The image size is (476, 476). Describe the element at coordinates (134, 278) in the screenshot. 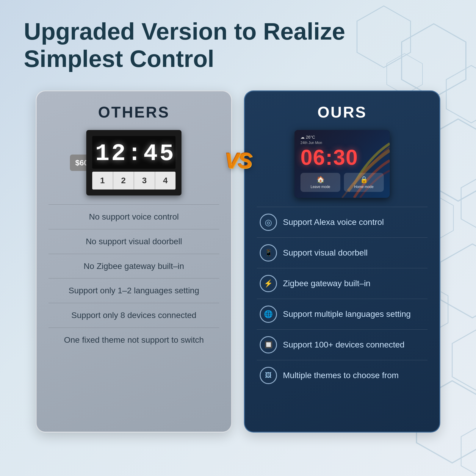

I see `others-features: No support voice control No support visu…` at that location.